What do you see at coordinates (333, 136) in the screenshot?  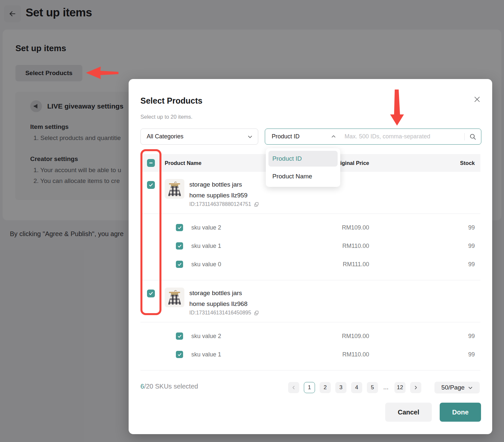 I see `chevron-up-icon` at bounding box center [333, 136].